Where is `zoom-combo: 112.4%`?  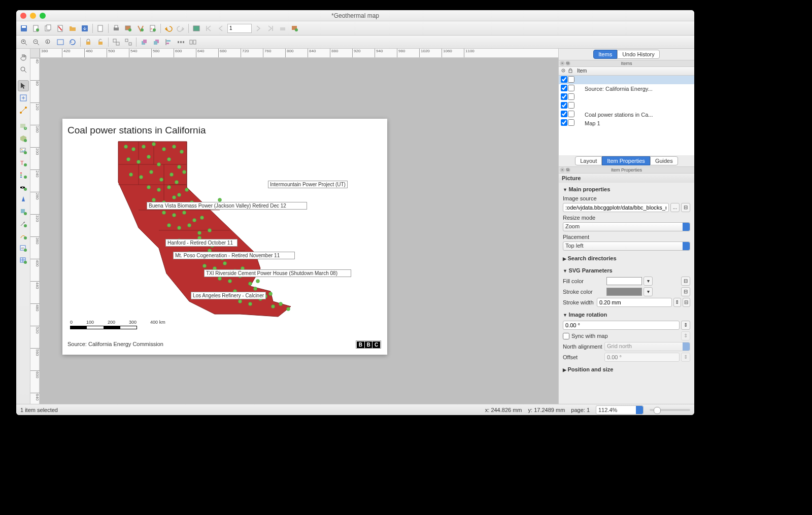
zoom-combo: 112.4% is located at coordinates (620, 410).